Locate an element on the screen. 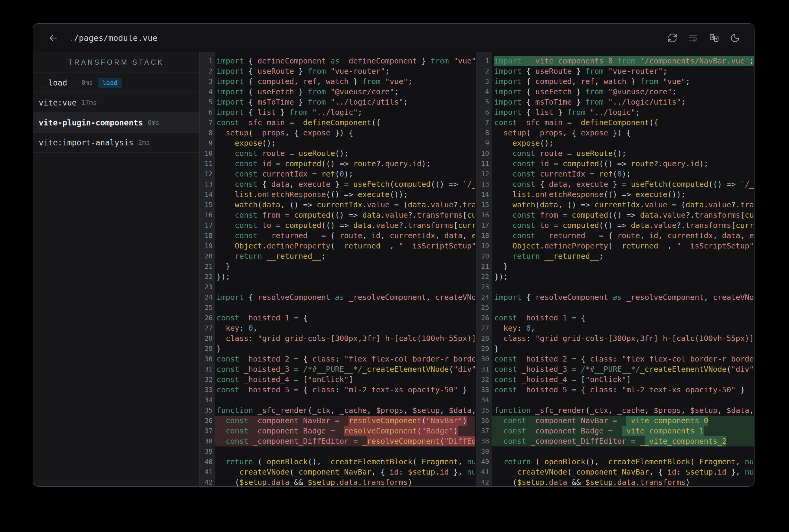  line-number: 26 is located at coordinates (207, 318).